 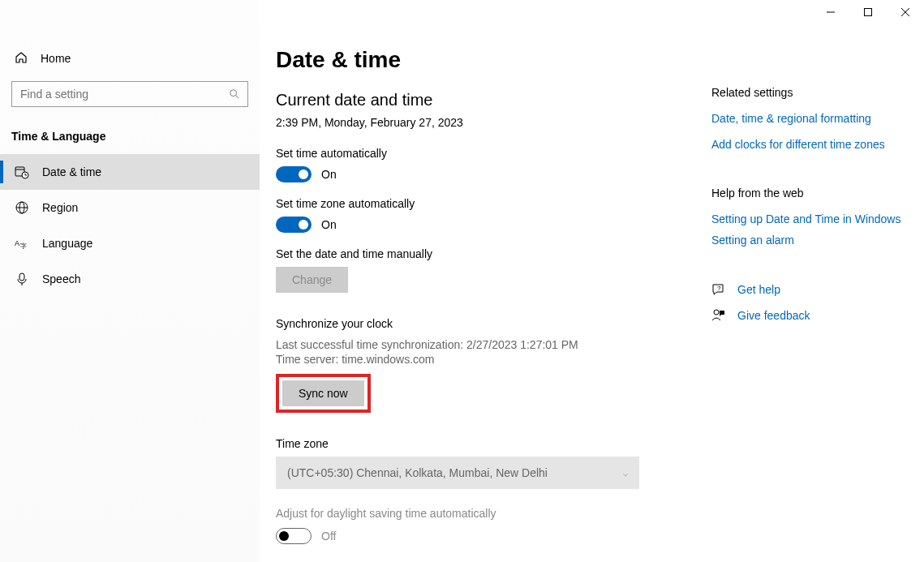 What do you see at coordinates (130, 243) in the screenshot?
I see `sidebar-item-language: A字 Language` at bounding box center [130, 243].